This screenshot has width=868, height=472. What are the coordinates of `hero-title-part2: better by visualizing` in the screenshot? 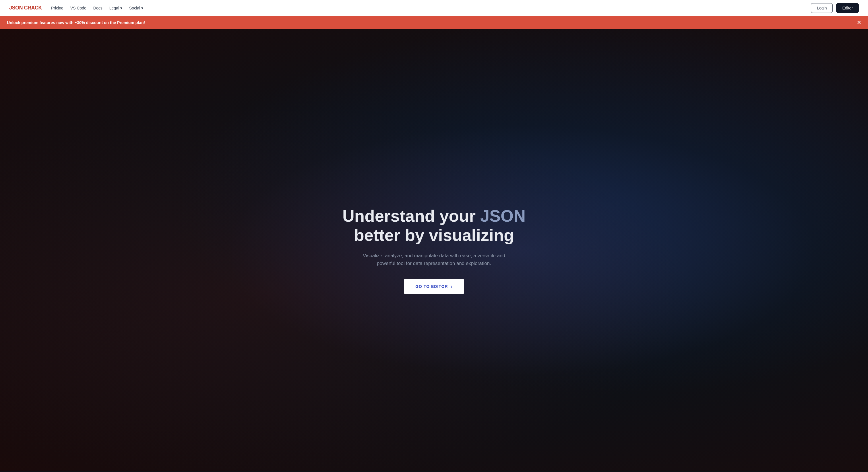 It's located at (434, 235).